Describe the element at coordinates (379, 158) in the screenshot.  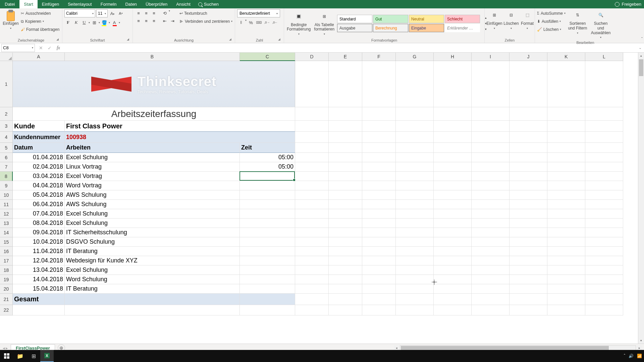
I see `cell-F6` at that location.